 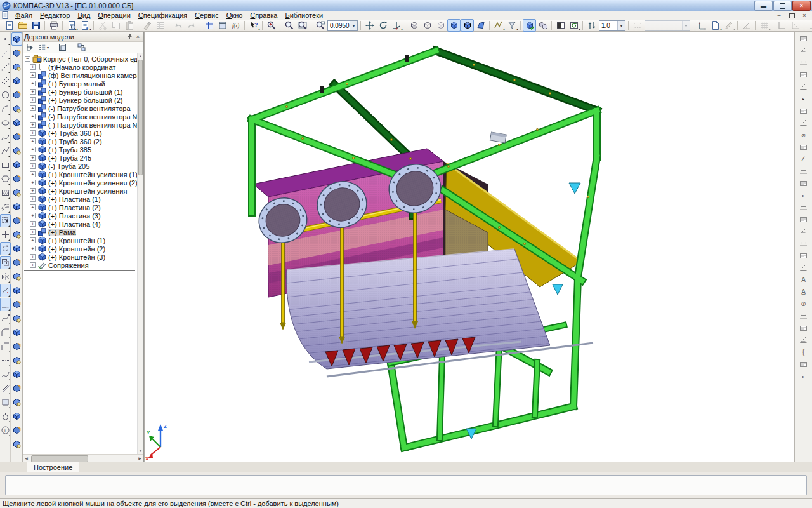 What do you see at coordinates (16, 53) in the screenshot?
I see `extrude-operation-button` at bounding box center [16, 53].